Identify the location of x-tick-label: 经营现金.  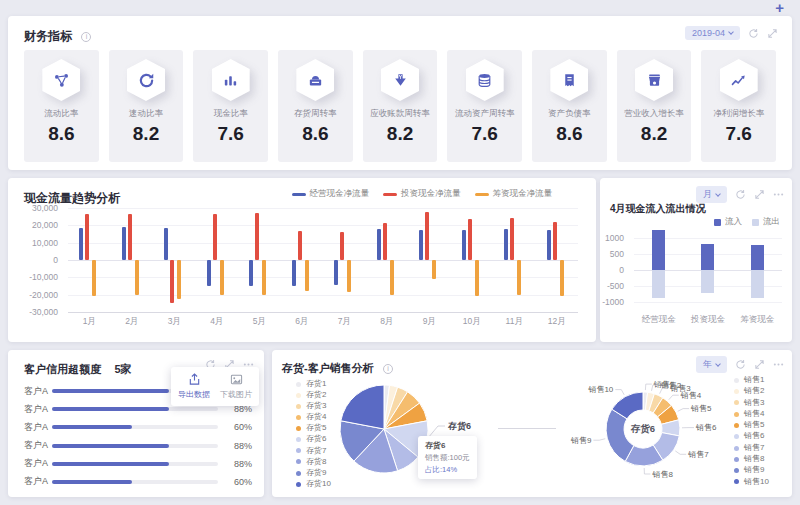
(659, 320).